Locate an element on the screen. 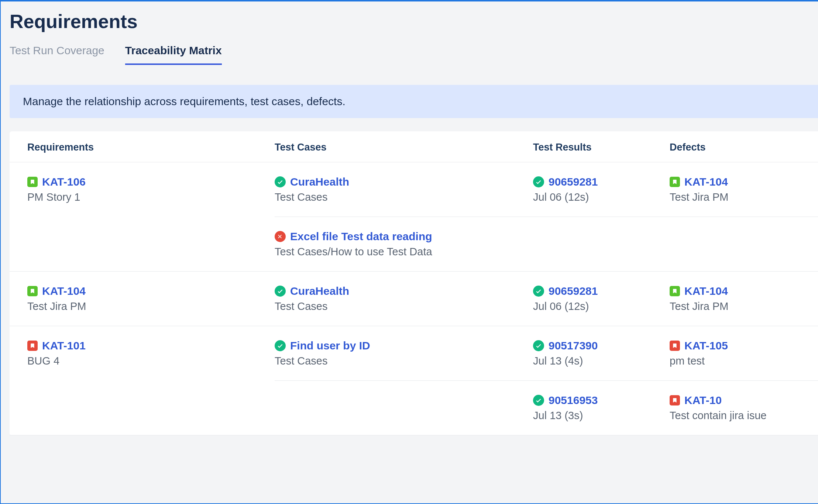 This screenshot has width=818, height=504. tab-traceability-matrix: Traceability Matrix is located at coordinates (173, 55).